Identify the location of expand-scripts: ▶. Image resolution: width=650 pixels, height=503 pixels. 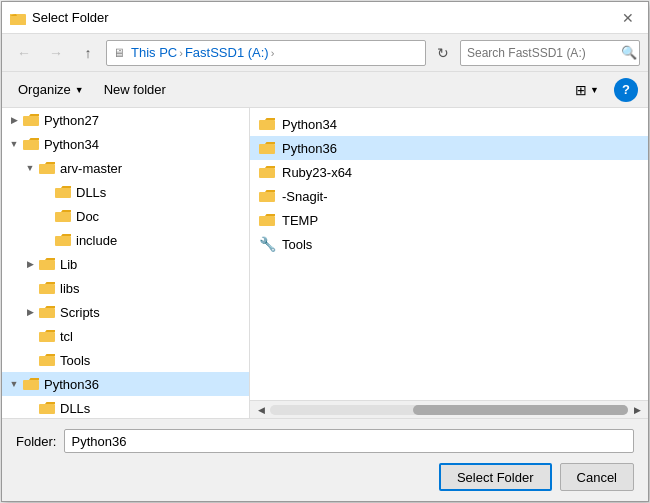
(30, 312).